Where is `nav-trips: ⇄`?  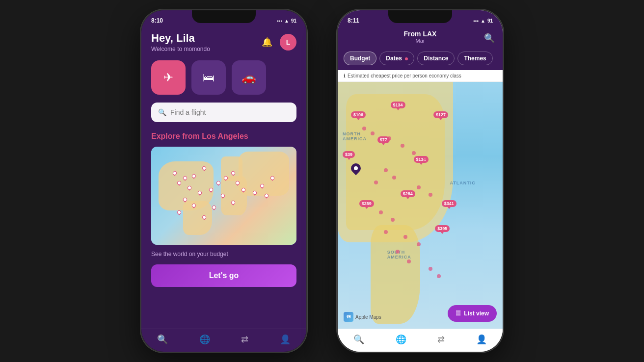 nav-trips: ⇄ is located at coordinates (244, 339).